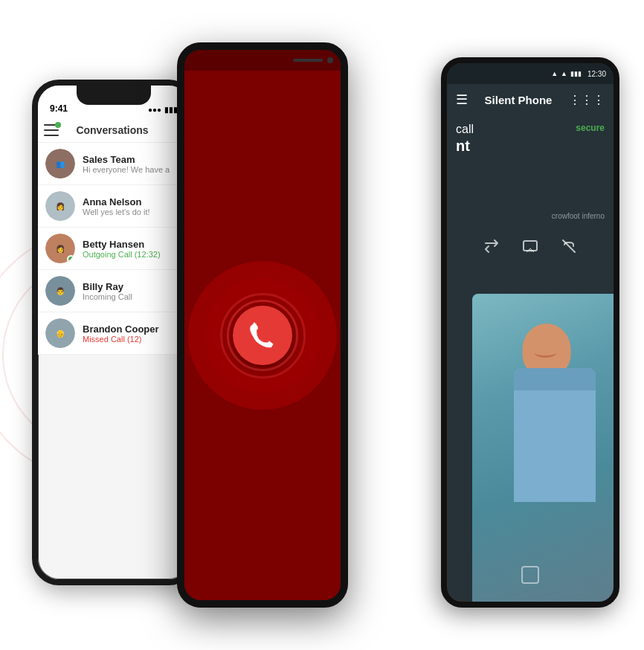 The height and width of the screenshot is (650, 644). What do you see at coordinates (465, 138) in the screenshot?
I see `call-status: call nt` at bounding box center [465, 138].